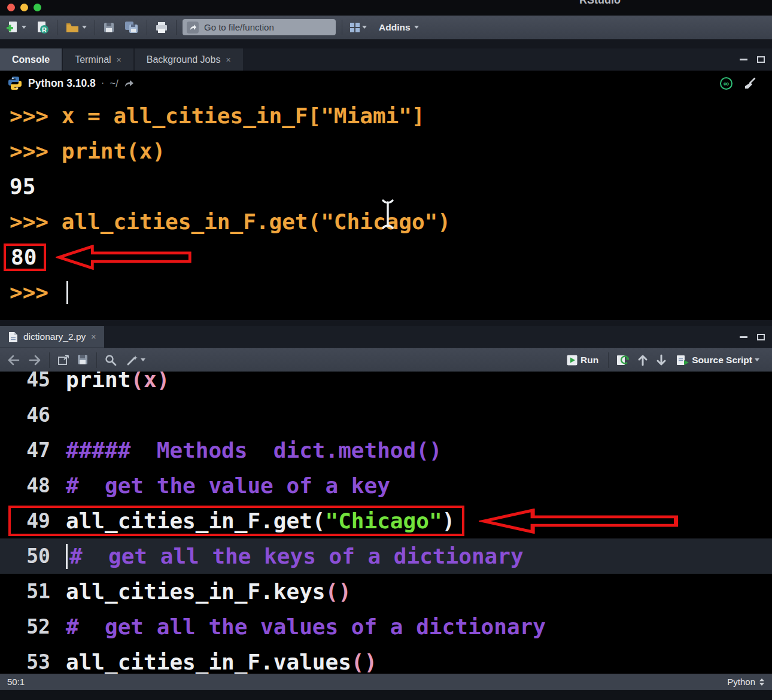 This screenshot has height=700, width=772. Describe the element at coordinates (184, 60) in the screenshot. I see `tab-label: Background Jobs` at that location.